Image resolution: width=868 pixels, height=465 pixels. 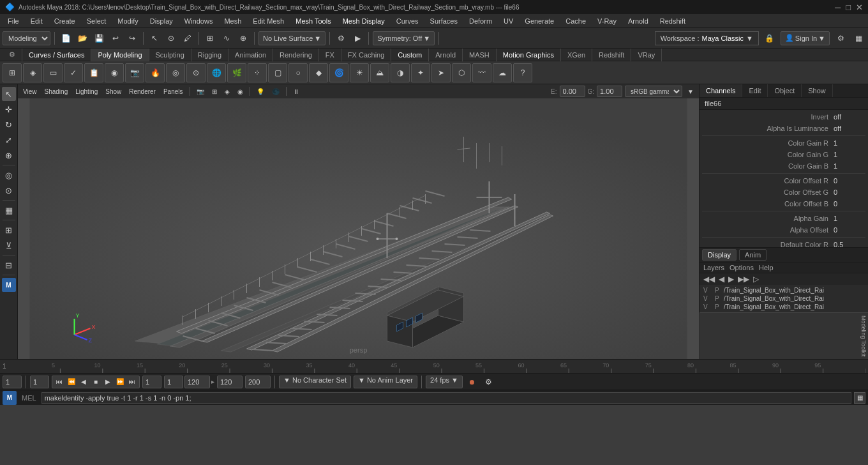 I want to click on shelf-swirl-icon: 🌀, so click(x=339, y=73).